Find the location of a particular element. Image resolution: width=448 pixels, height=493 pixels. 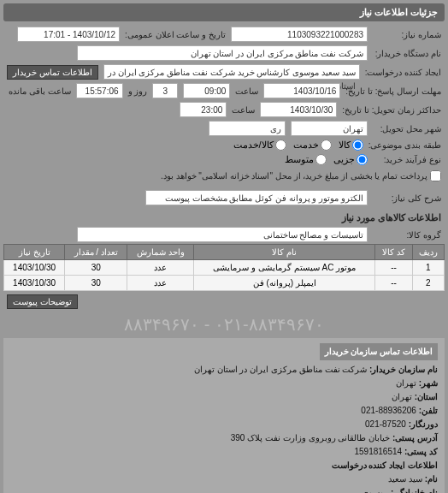

city-name-field: ری is located at coordinates (247, 128).